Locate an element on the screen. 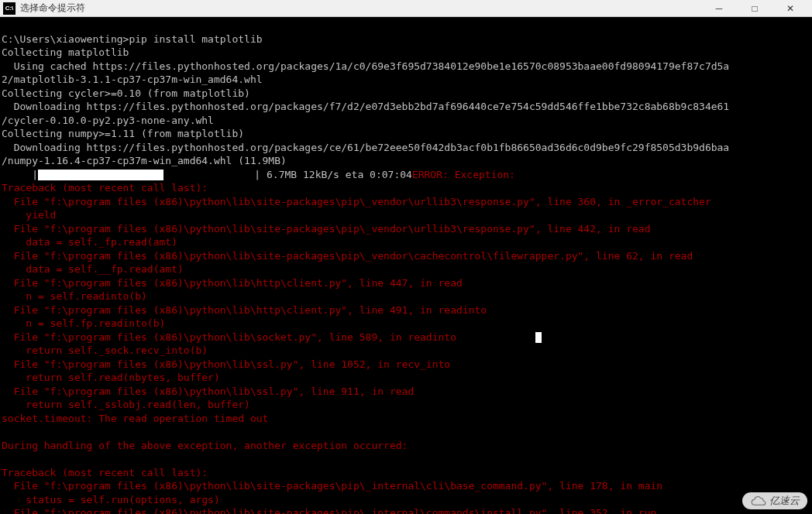  watermark: 亿速云 is located at coordinates (775, 501).